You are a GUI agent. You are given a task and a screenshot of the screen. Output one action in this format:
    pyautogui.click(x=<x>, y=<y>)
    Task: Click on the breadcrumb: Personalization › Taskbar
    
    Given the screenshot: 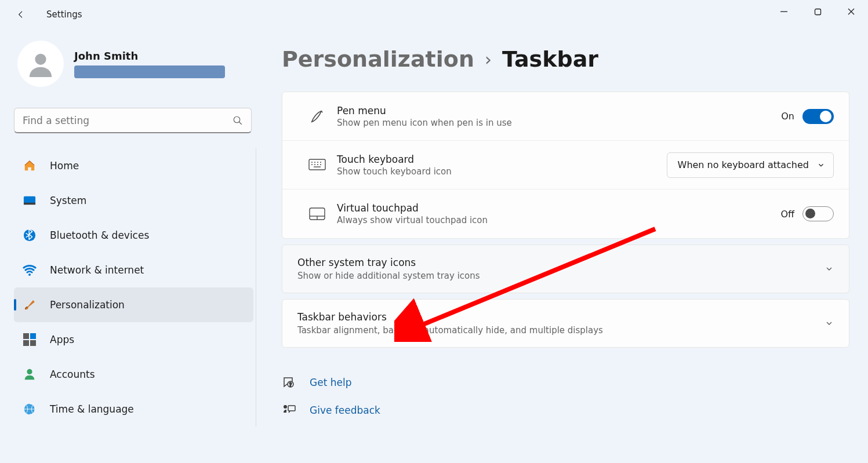 What is the action you would take?
    pyautogui.click(x=566, y=59)
    